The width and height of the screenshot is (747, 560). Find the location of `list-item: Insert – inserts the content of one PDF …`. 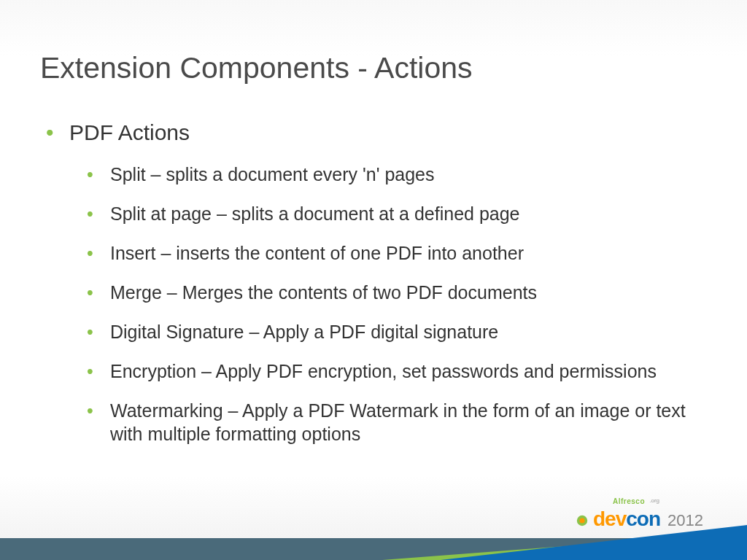

list-item: Insert – inserts the content of one PDF … is located at coordinates (397, 253).